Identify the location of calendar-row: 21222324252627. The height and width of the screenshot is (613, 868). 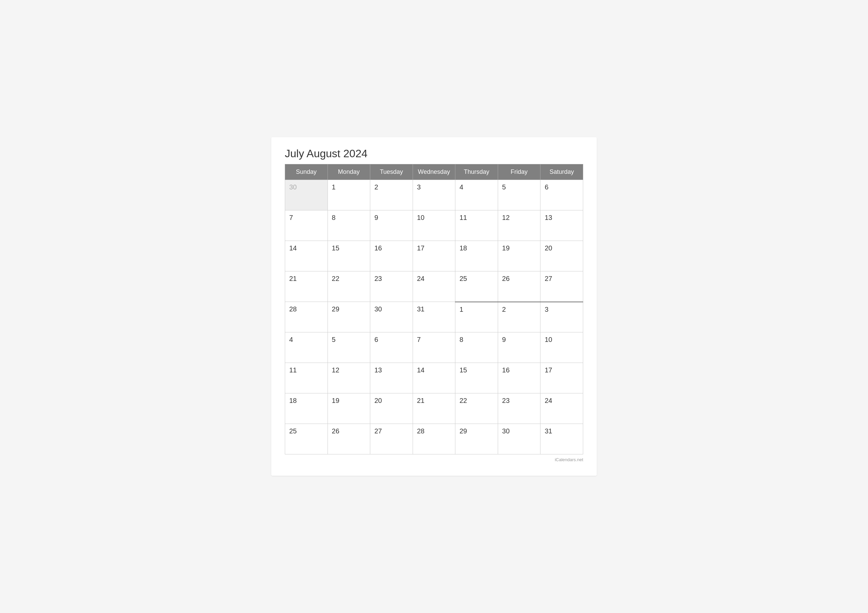
(434, 286).